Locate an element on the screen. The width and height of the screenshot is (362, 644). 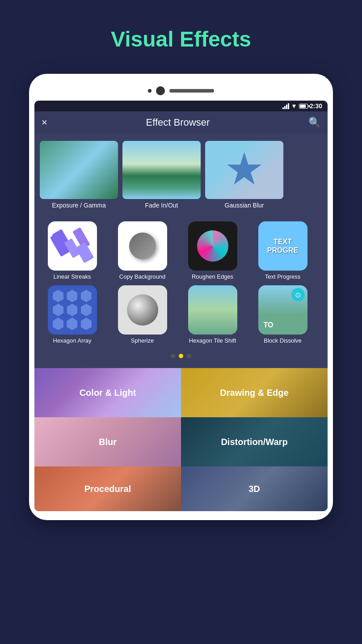
dissolve-badge is located at coordinates (298, 295).